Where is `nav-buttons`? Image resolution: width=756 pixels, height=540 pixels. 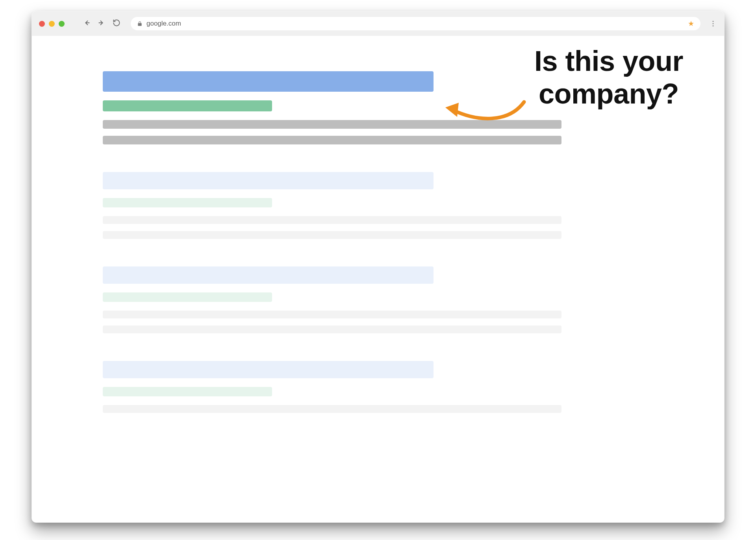
nav-buttons is located at coordinates (102, 24).